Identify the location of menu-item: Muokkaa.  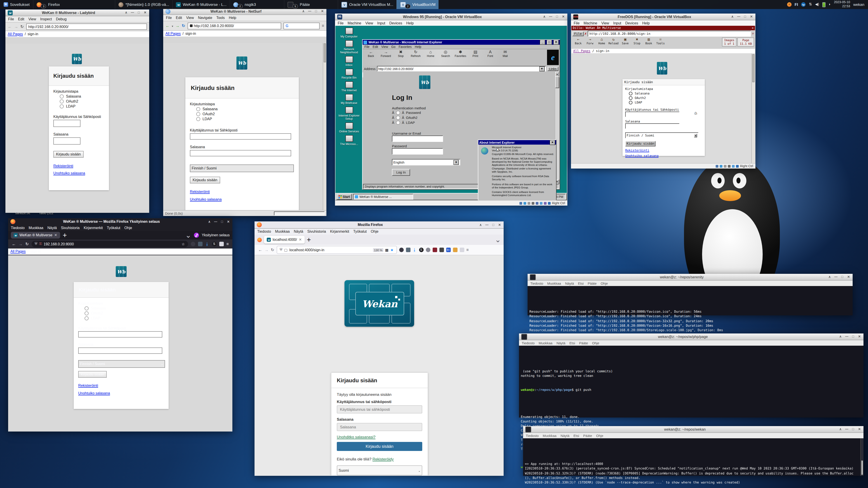
(282, 232).